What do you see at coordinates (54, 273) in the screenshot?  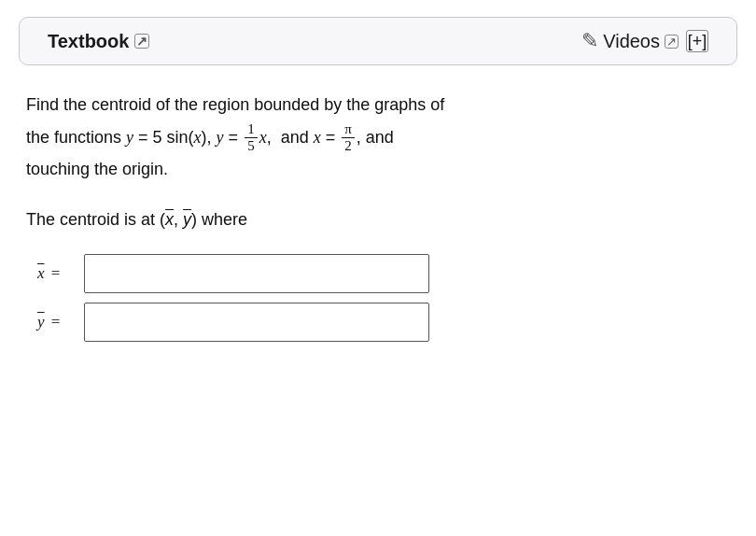 I see `xbar-equals: =` at bounding box center [54, 273].